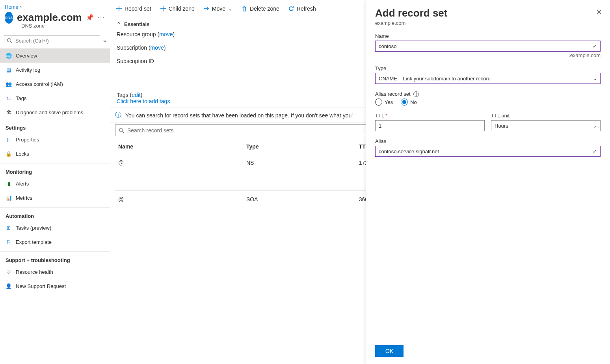  I want to click on wrench-icon: 🛠, so click(9, 113).